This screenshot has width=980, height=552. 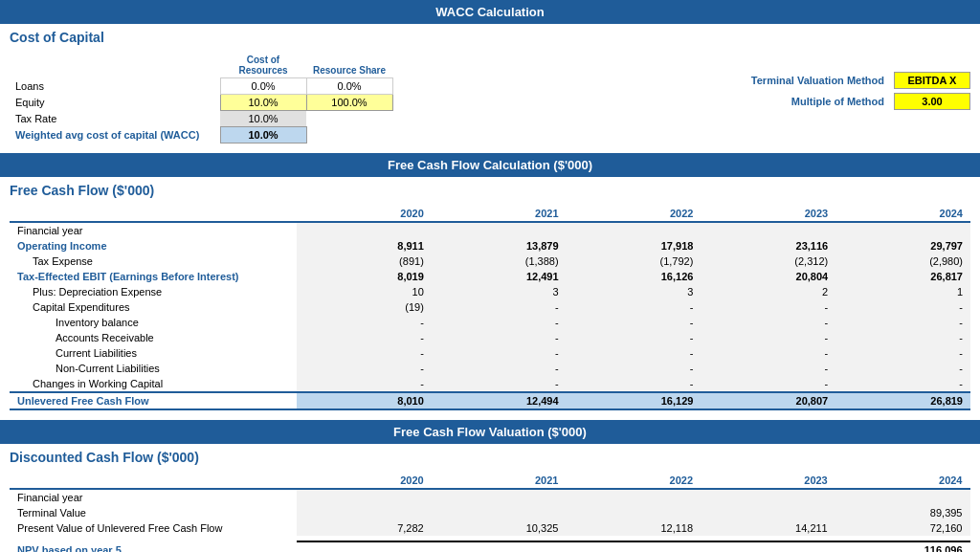 What do you see at coordinates (903, 307) in the screenshot?
I see `fcf-cell-5-4: -` at bounding box center [903, 307].